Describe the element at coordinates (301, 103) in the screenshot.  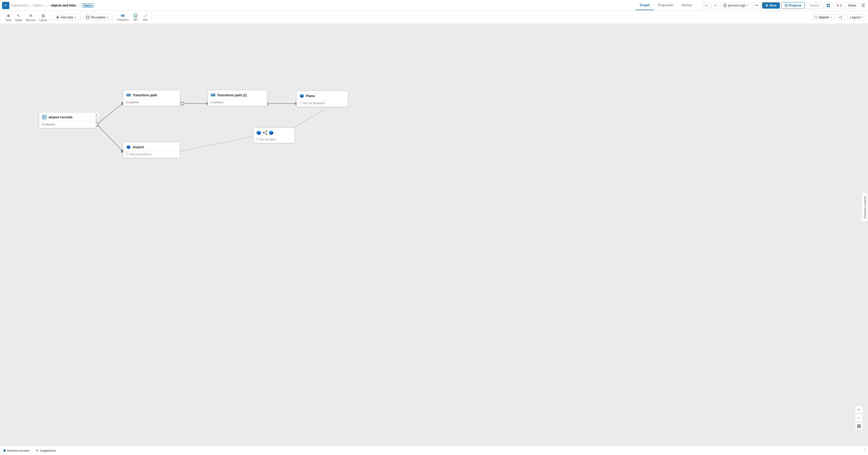
I see `status-circle-plane` at that location.